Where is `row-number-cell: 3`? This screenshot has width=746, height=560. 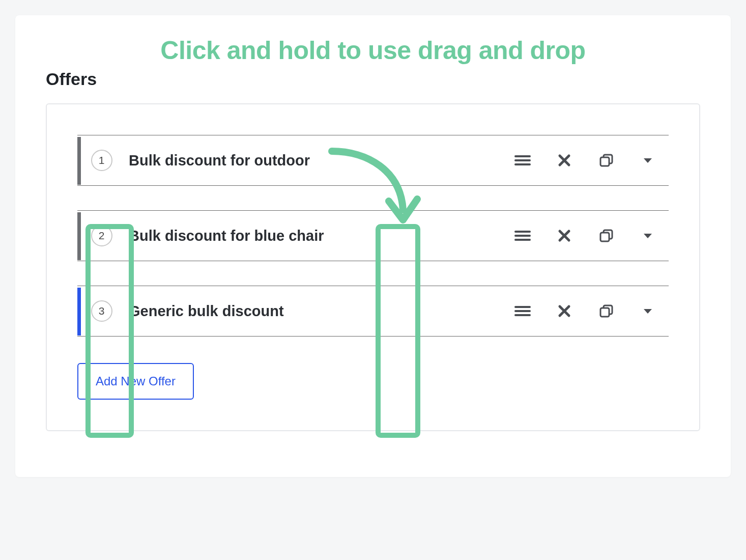
row-number-cell: 3 is located at coordinates (102, 311).